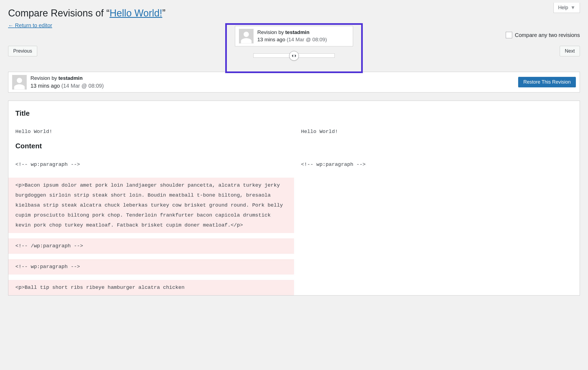 This screenshot has width=588, height=370. I want to click on revision-tooltip: Revision by testadmin 13 mins ago (14 Ma…, so click(294, 36).